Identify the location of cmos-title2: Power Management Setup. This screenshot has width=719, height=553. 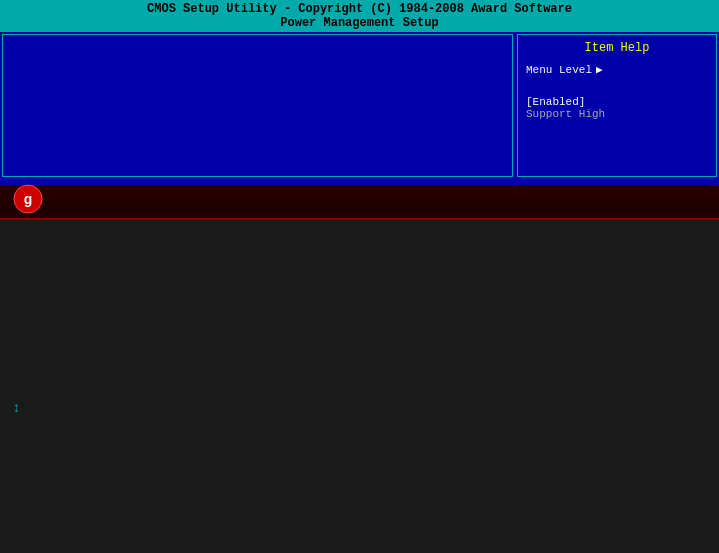
(360, 23).